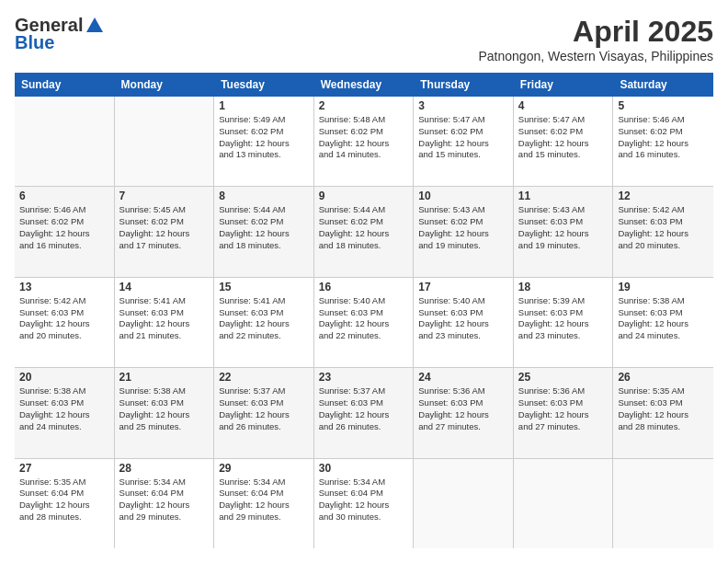 The width and height of the screenshot is (728, 563). Describe the element at coordinates (60, 34) in the screenshot. I see `logo: General Blue` at that location.